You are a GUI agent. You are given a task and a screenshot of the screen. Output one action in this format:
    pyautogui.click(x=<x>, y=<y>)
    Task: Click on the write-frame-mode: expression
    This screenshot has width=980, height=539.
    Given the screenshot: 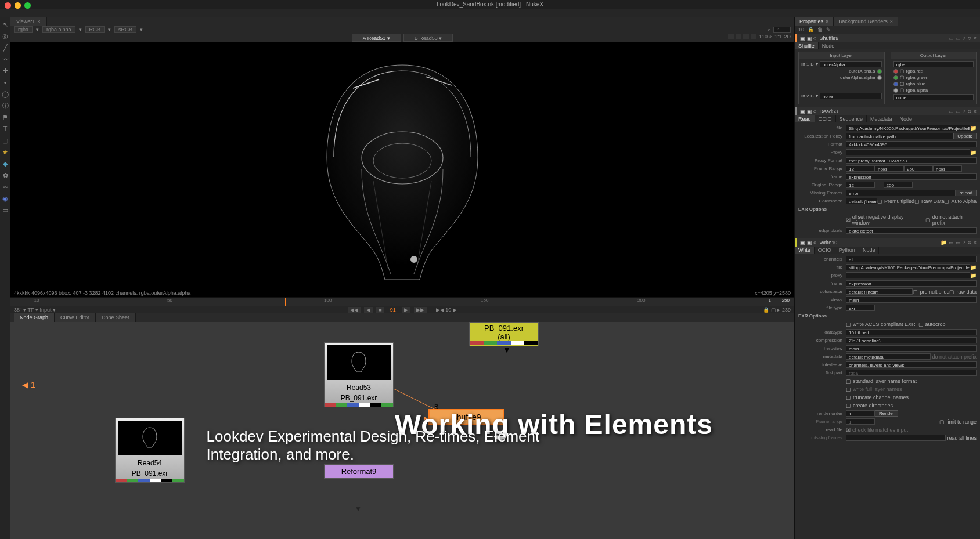 What is the action you would take?
    pyautogui.click(x=911, y=283)
    